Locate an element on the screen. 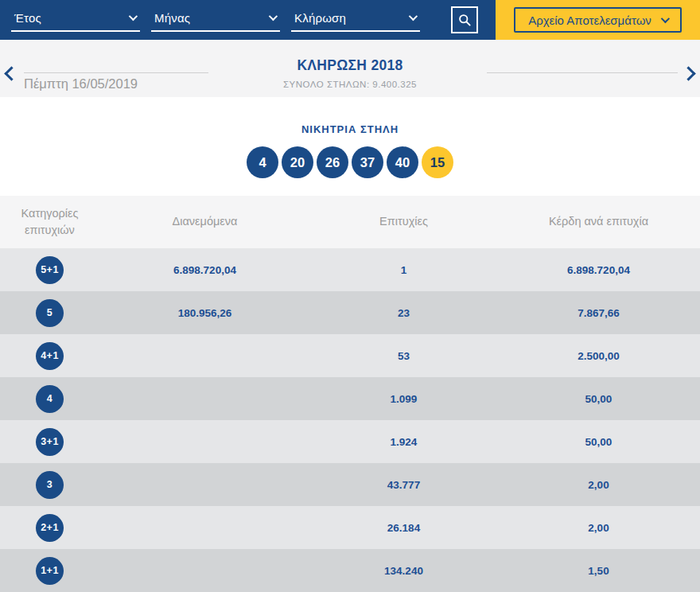 The height and width of the screenshot is (592, 700). category-badge: 3 is located at coordinates (49, 485).